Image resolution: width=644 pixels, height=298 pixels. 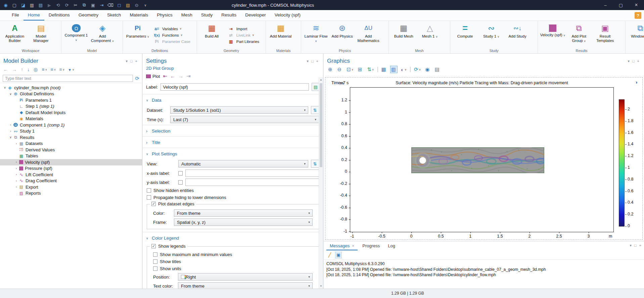 What do you see at coordinates (517, 35) in the screenshot?
I see `ribbon-button: Add Study` at bounding box center [517, 35].